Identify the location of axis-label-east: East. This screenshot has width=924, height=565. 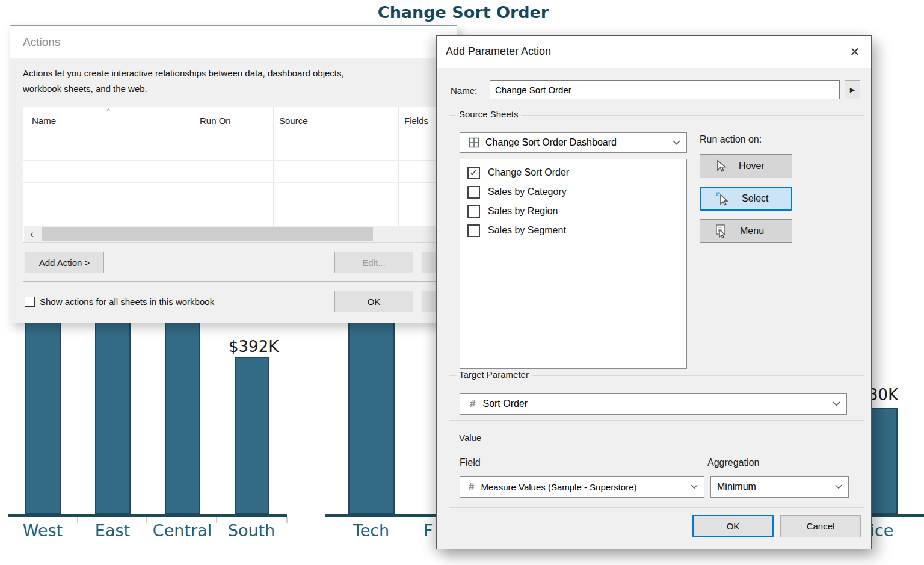
(112, 531).